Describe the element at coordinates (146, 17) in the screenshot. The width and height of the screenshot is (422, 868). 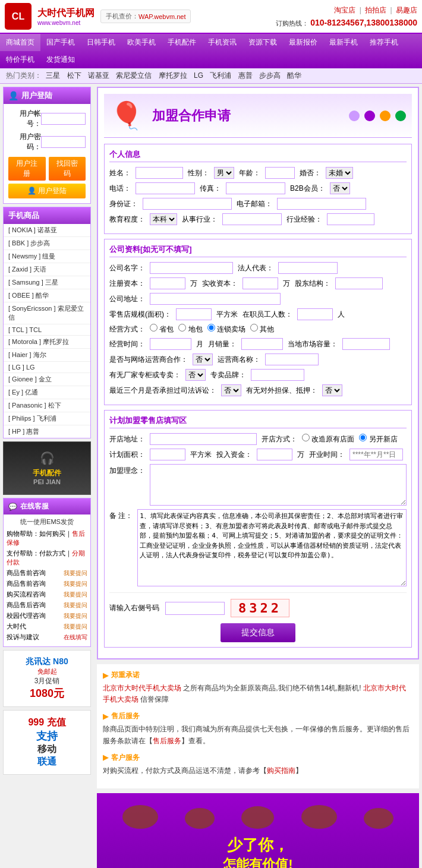
I see `phone-check: 手机查价： WAP.webvm.net` at that location.